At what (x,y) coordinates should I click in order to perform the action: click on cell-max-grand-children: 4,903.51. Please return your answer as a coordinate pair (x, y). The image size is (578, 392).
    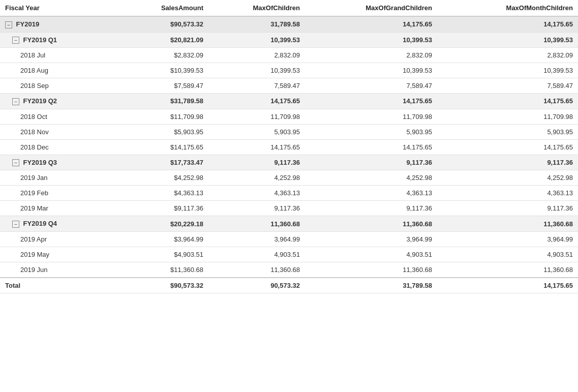
    Looking at the image, I should click on (371, 254).